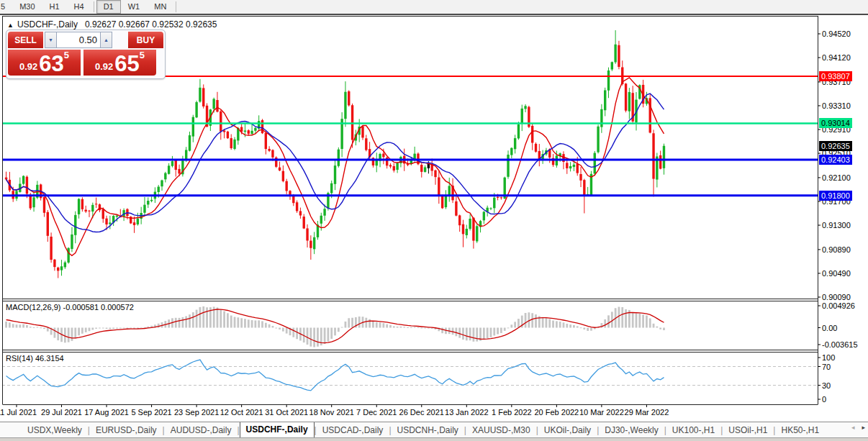  Describe the element at coordinates (127, 63) in the screenshot. I see `buy-price-main: 65` at that location.